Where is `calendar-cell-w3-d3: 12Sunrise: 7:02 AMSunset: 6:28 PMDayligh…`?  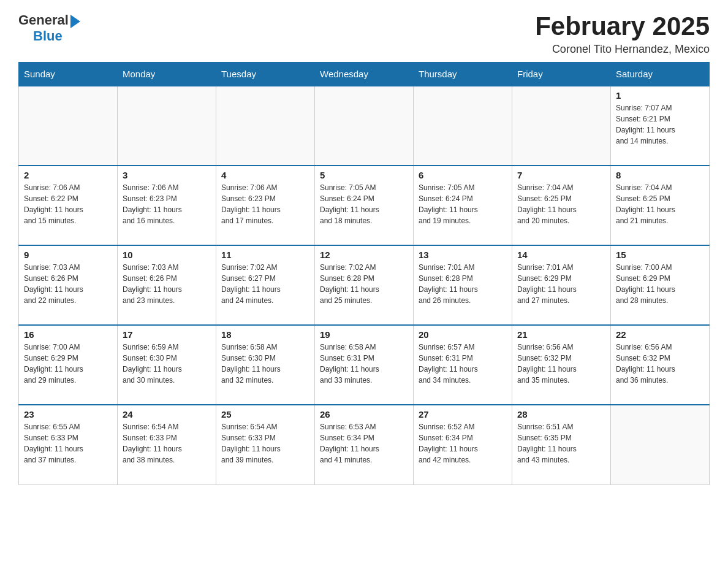
calendar-cell-w3-d3: 12Sunrise: 7:02 AMSunset: 6:28 PMDayligh… is located at coordinates (364, 285).